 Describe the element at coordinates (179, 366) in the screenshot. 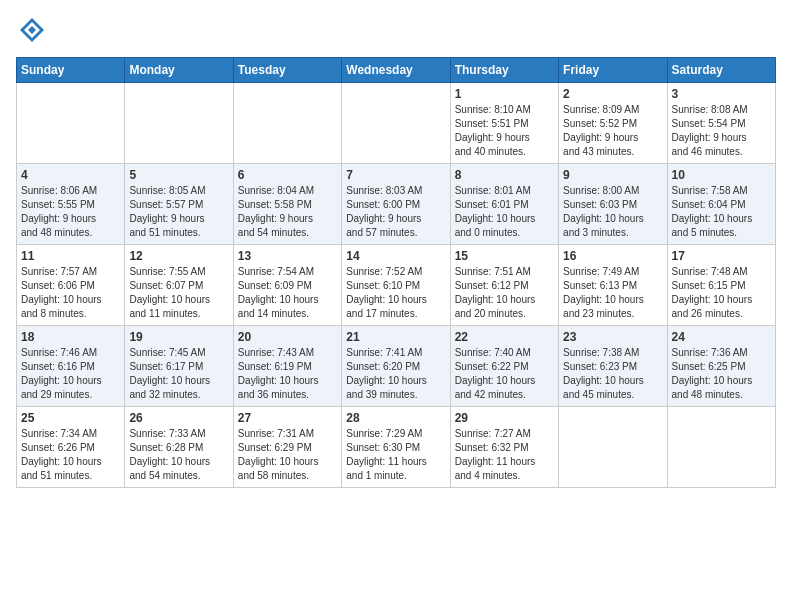

I see `calendar-cell: 19Sunrise: 7:45 AMSunset: 6:17 PMDayligh…` at that location.